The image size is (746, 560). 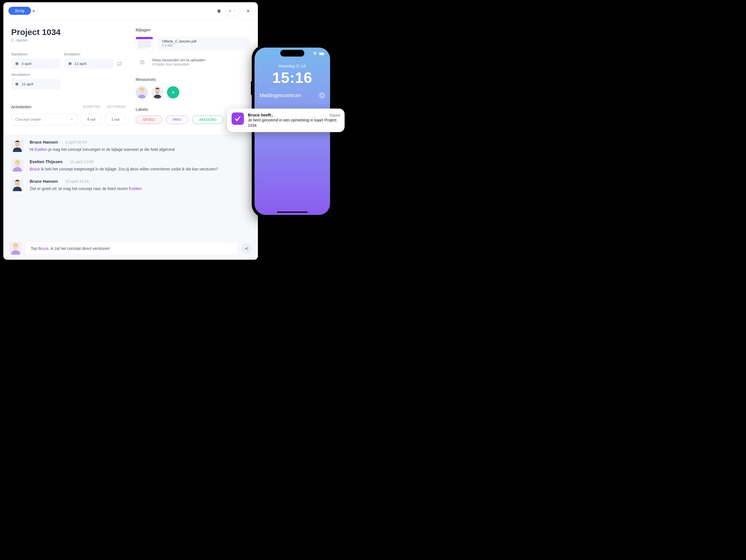 What do you see at coordinates (292, 78) in the screenshot?
I see `lockscreen-time: 15:16` at bounding box center [292, 78].